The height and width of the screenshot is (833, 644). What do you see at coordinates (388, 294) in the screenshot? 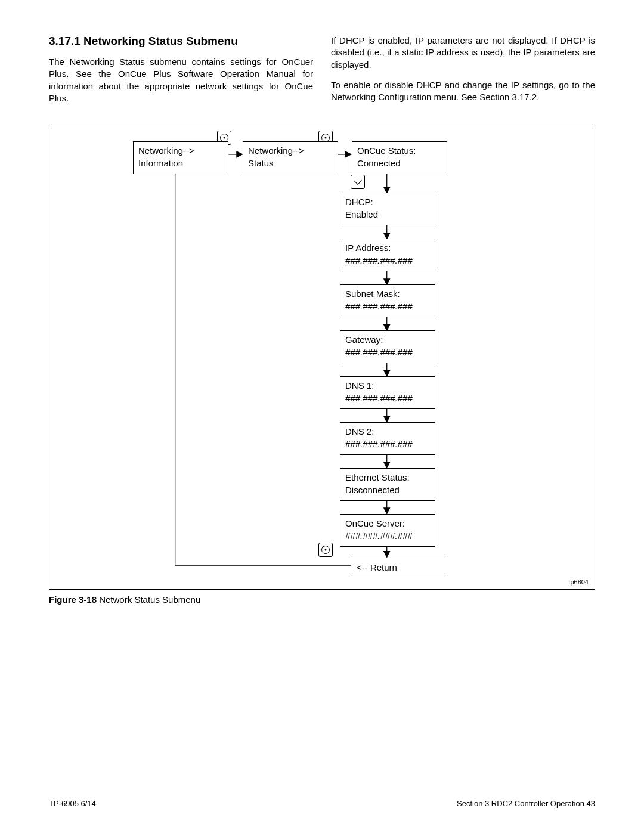
I see `menu-line-1: Subnet Mask:` at bounding box center [388, 294].